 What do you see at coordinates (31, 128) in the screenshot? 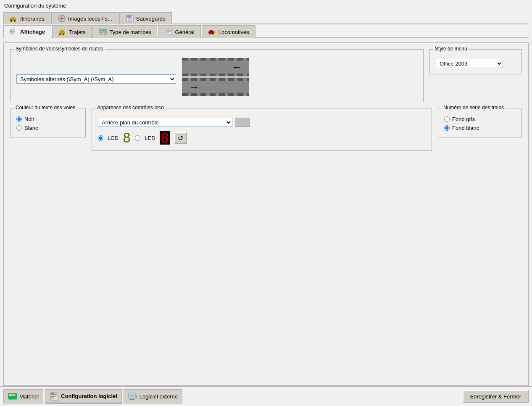
I see `radio-blanc-label: Blanc` at bounding box center [31, 128].